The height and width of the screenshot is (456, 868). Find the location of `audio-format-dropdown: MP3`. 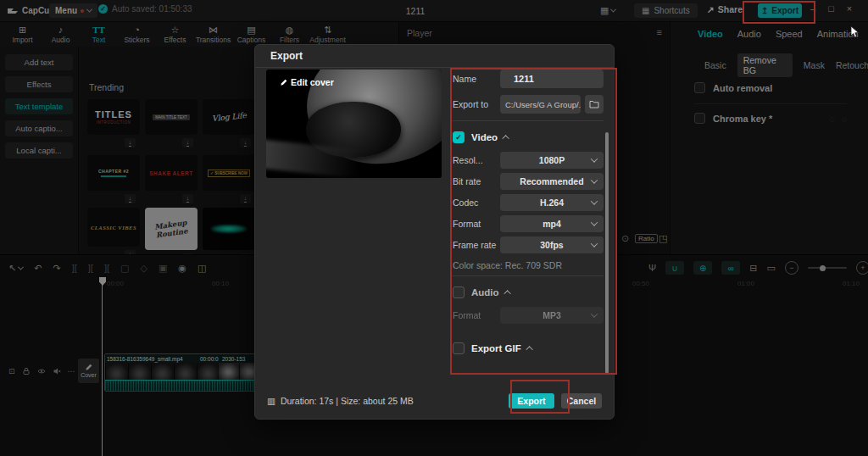

audio-format-dropdown: MP3 is located at coordinates (552, 315).